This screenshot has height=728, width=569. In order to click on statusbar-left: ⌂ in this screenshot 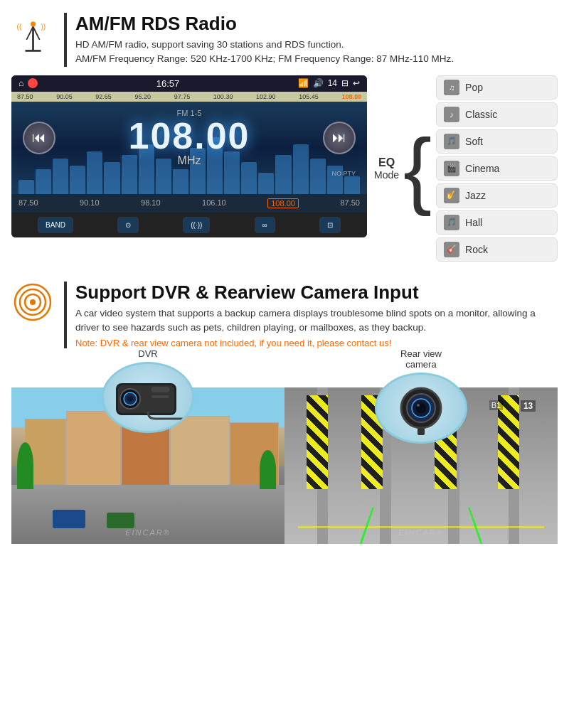, I will do `click(28, 83)`.